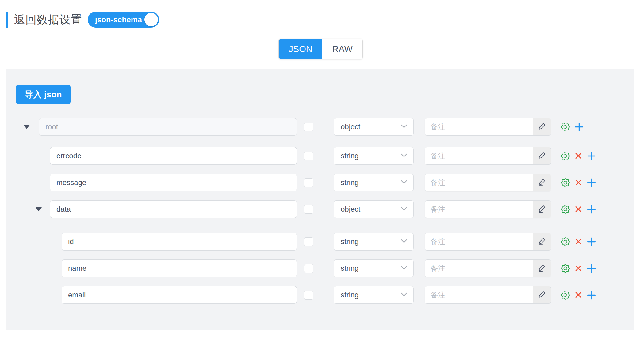 The image size is (644, 343). Describe the element at coordinates (48, 20) in the screenshot. I see `page-title: 返回数据设置` at that location.